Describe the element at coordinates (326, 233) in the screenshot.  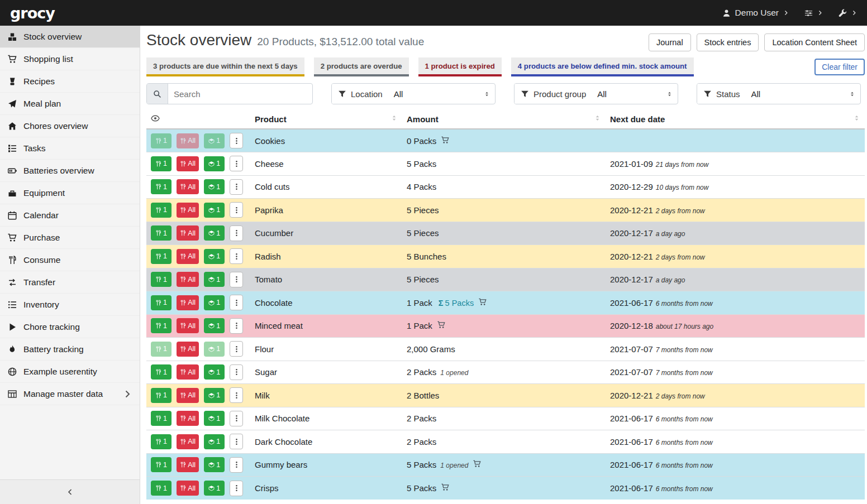
I see `product-name: Cucumber` at that location.